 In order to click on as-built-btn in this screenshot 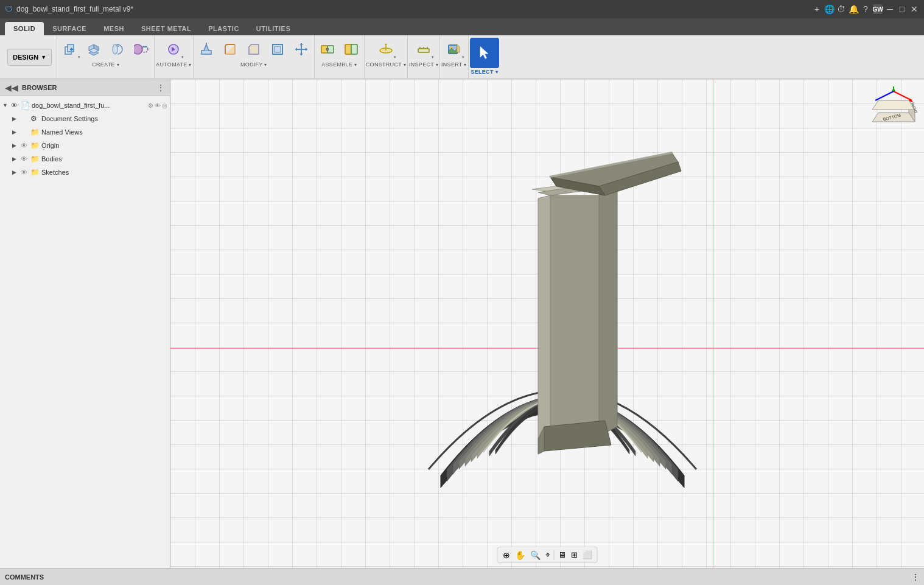, I will do `click(351, 49)`.